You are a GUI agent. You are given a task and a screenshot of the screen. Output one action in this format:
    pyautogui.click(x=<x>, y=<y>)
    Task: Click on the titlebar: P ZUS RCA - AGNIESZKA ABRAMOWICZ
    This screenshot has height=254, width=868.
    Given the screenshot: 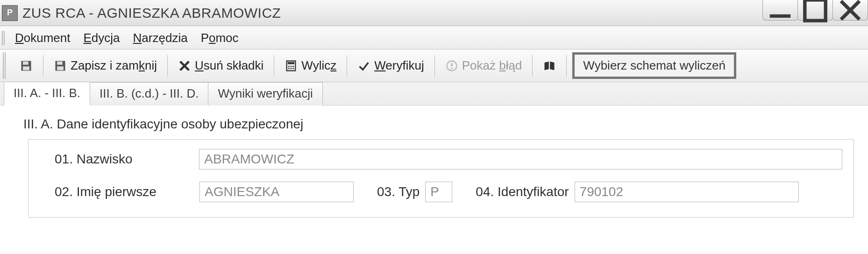 What is the action you would take?
    pyautogui.click(x=434, y=13)
    